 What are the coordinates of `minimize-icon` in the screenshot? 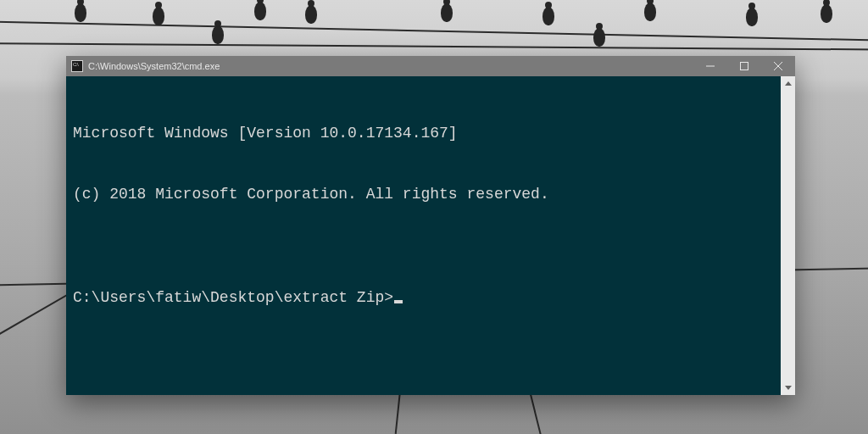 It's located at (710, 66).